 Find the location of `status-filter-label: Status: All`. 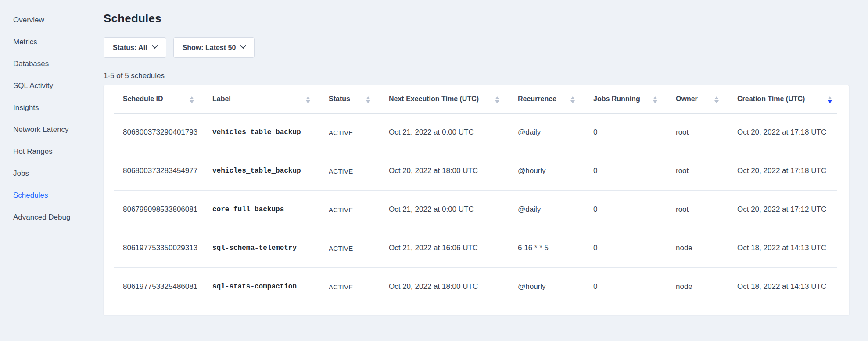

status-filter-label: Status: All is located at coordinates (130, 48).